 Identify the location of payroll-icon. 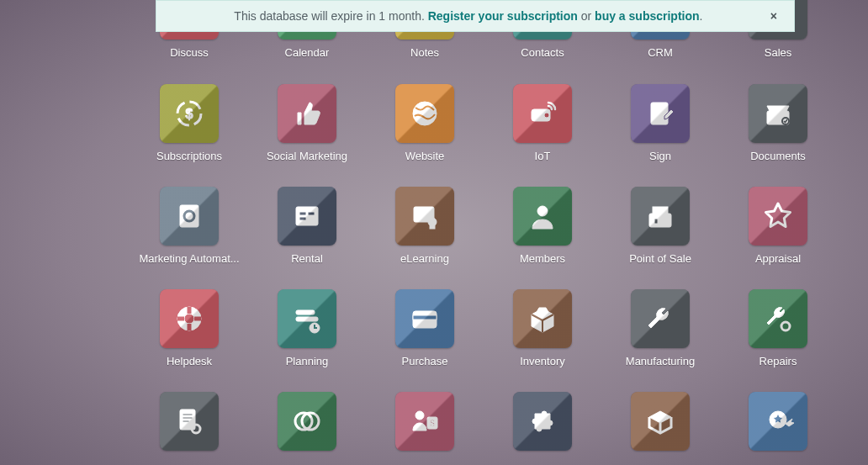
(425, 421).